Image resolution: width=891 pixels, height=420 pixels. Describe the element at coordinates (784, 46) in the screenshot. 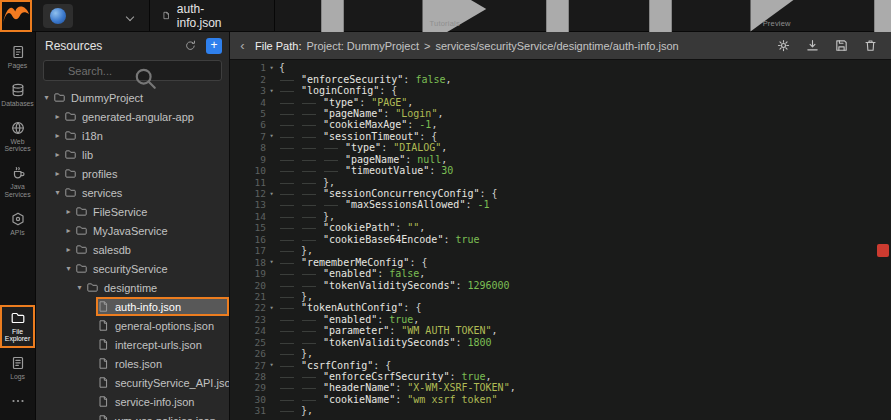

I see `editor-settings-button` at that location.